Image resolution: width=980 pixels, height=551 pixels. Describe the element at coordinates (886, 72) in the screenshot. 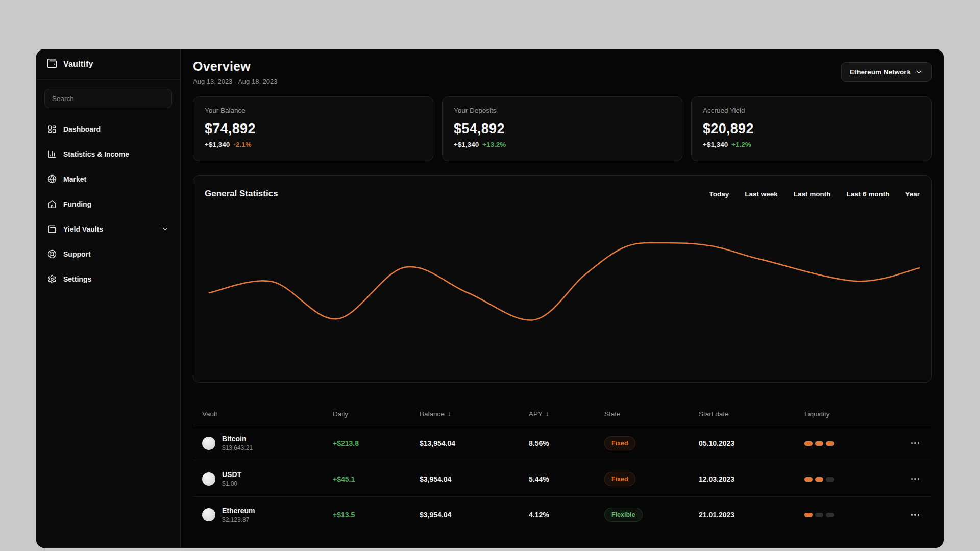

I see `network-selector-button: Ethereum Network` at that location.